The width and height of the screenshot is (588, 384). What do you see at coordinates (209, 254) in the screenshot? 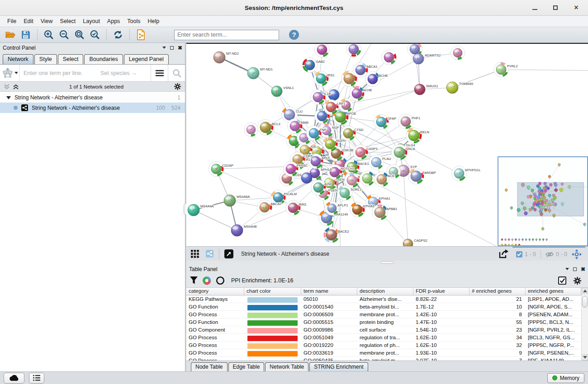
I see `network-share-button` at bounding box center [209, 254].